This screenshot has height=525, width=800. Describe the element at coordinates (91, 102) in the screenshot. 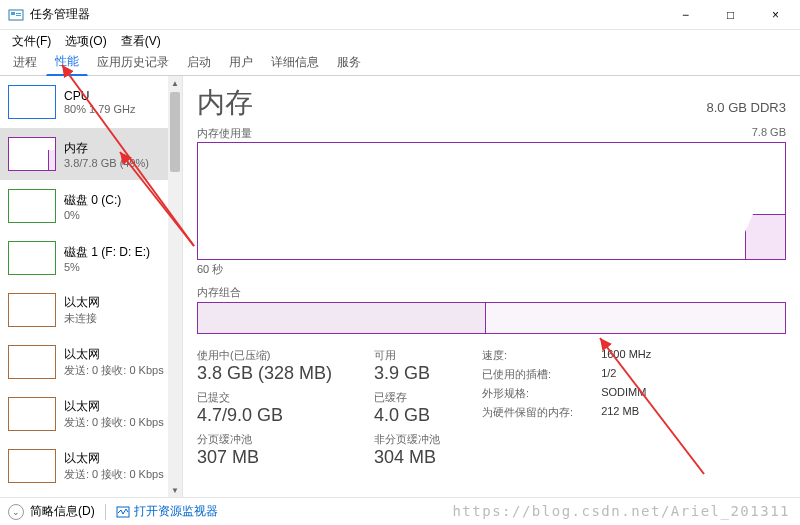

I see `sidebar-item-cpu: CPU 80% 1.79 GHz` at that location.